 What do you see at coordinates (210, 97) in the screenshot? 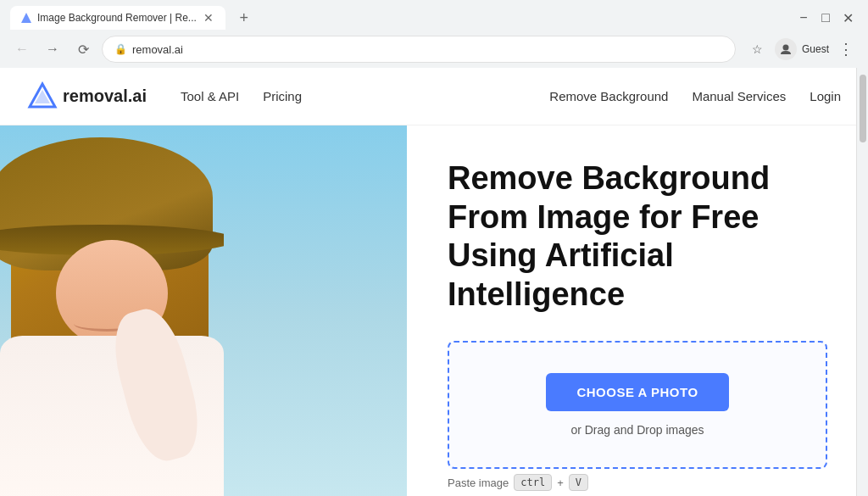
I see `tool-api-link: Tool & API` at bounding box center [210, 97].